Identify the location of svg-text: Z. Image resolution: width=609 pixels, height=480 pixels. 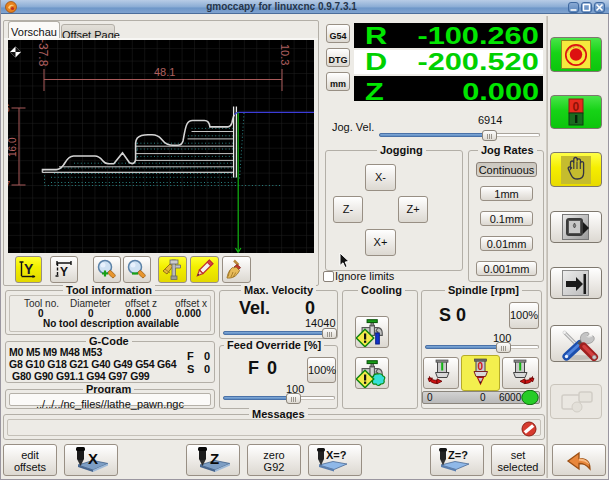
(214, 458).